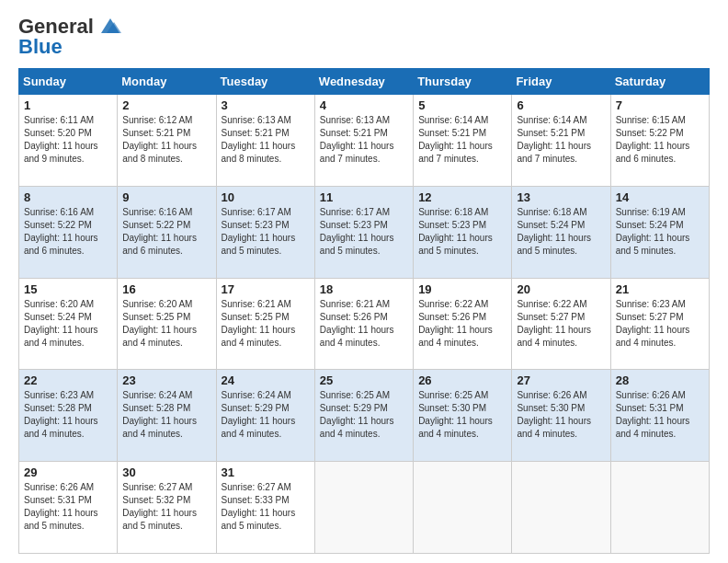 The width and height of the screenshot is (728, 563). I want to click on day-number: 8, so click(68, 197).